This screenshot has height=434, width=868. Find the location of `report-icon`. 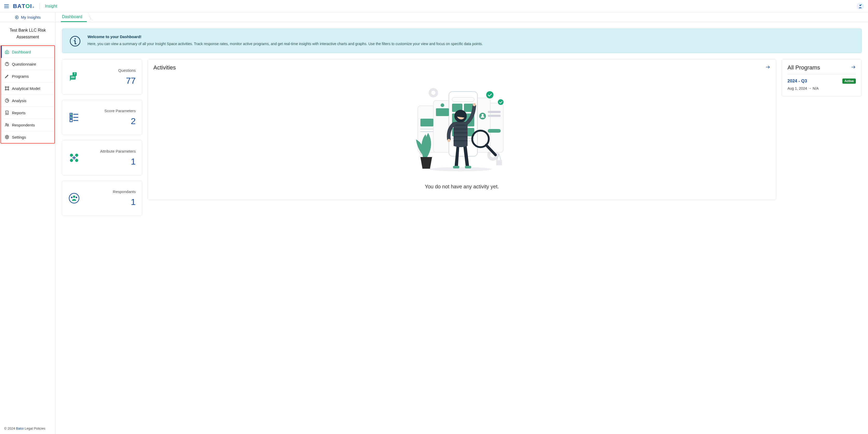

report-icon is located at coordinates (7, 113).